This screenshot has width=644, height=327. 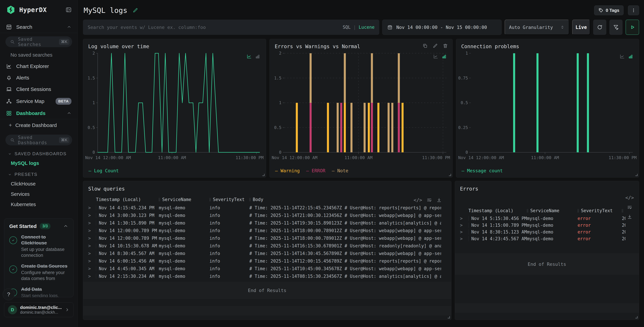 What do you see at coordinates (39, 140) in the screenshot?
I see `saved-dashboards-input: Saved Dashboards⌘K` at bounding box center [39, 140].